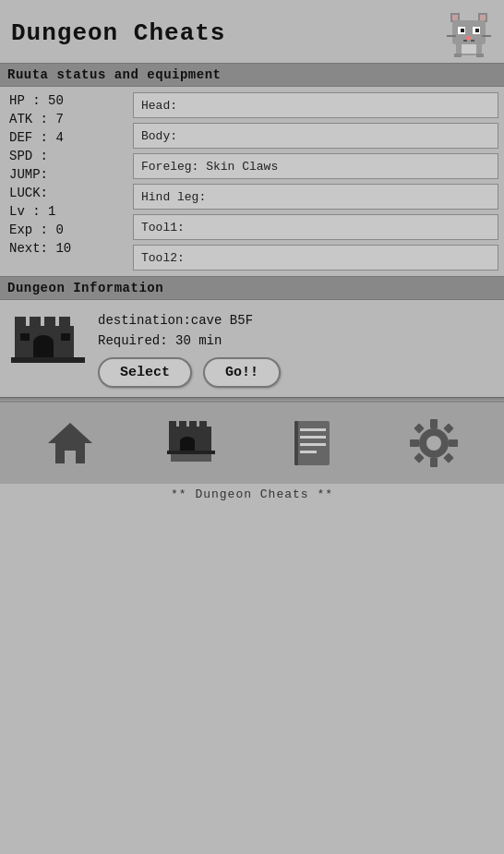 Image resolution: width=504 pixels, height=854 pixels. I want to click on bottom-nav, so click(252, 442).